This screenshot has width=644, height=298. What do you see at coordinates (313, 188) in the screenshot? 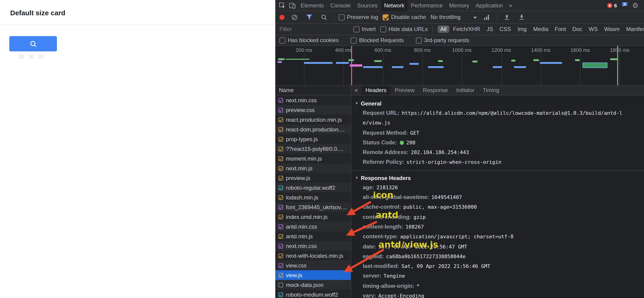
I see `request-roboto-regular-woff2: roboto-regular.woff2` at bounding box center [313, 188].